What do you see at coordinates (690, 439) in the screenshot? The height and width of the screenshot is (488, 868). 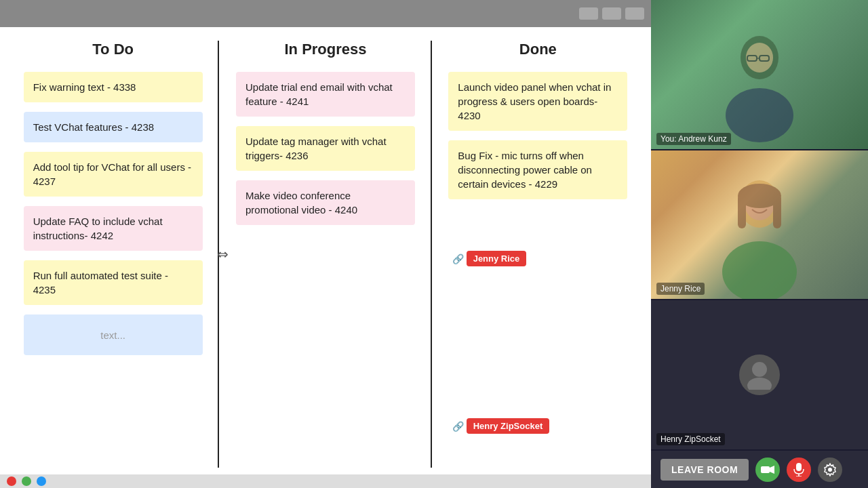 I see `henry-label: Henry ZipSocket` at bounding box center [690, 439].